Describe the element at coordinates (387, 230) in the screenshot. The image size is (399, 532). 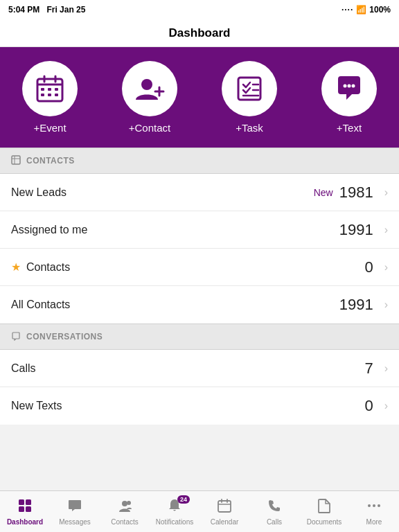
I see `assigned-to-me-chevron: ›` at that location.